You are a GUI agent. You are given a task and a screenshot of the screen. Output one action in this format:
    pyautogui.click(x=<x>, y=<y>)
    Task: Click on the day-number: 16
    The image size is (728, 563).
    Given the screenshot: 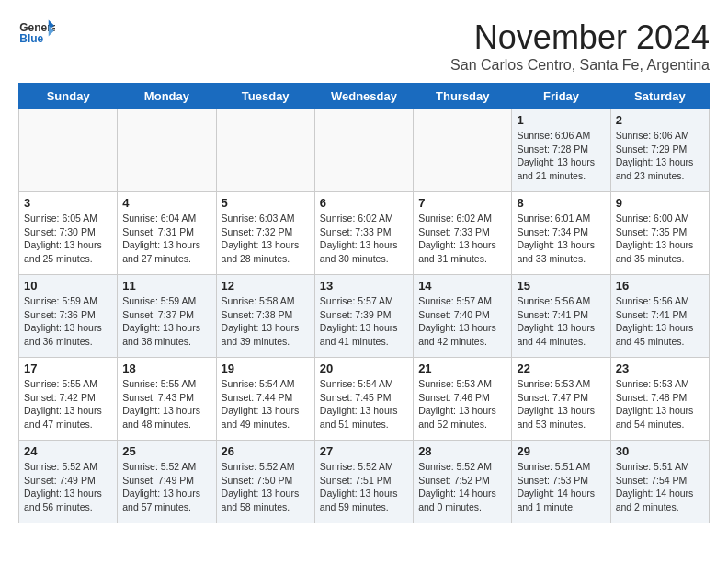 What is the action you would take?
    pyautogui.click(x=660, y=285)
    